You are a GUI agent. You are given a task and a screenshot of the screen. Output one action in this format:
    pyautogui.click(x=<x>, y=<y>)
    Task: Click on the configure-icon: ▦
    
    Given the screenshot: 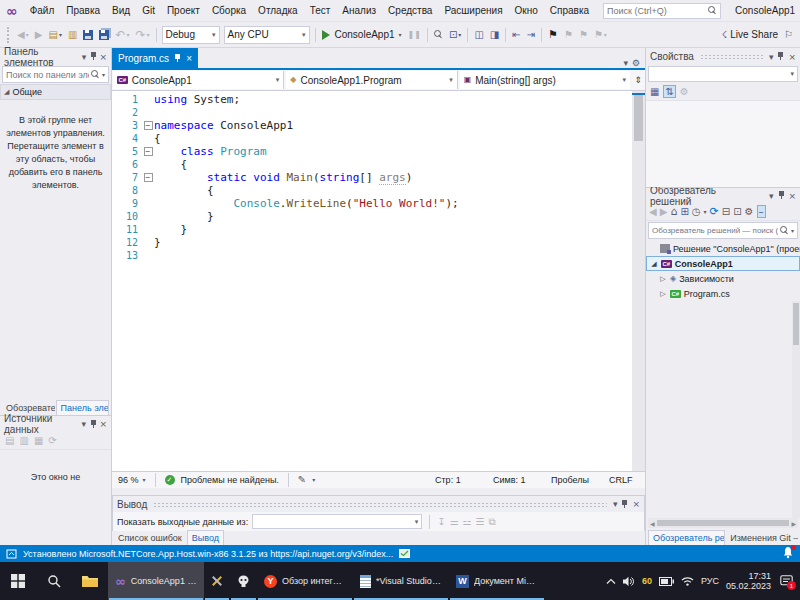 What is the action you would take?
    pyautogui.click(x=38, y=441)
    